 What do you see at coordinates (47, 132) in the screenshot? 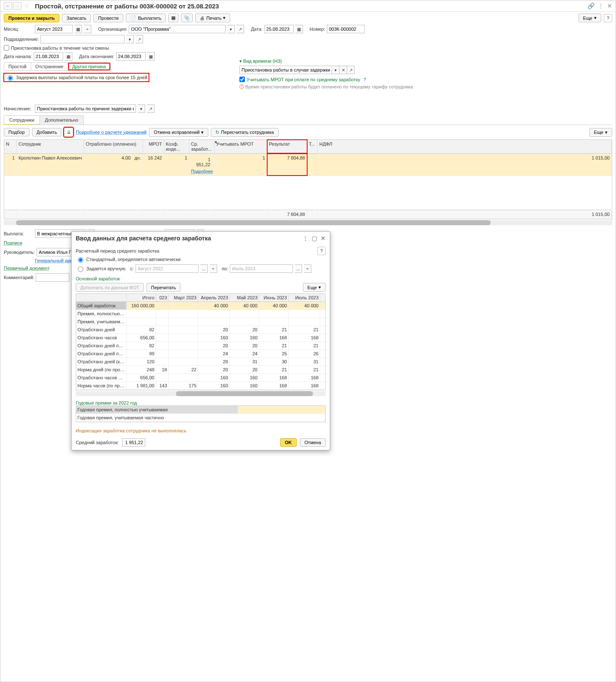
I see `add-button: Добавить` at bounding box center [47, 132].